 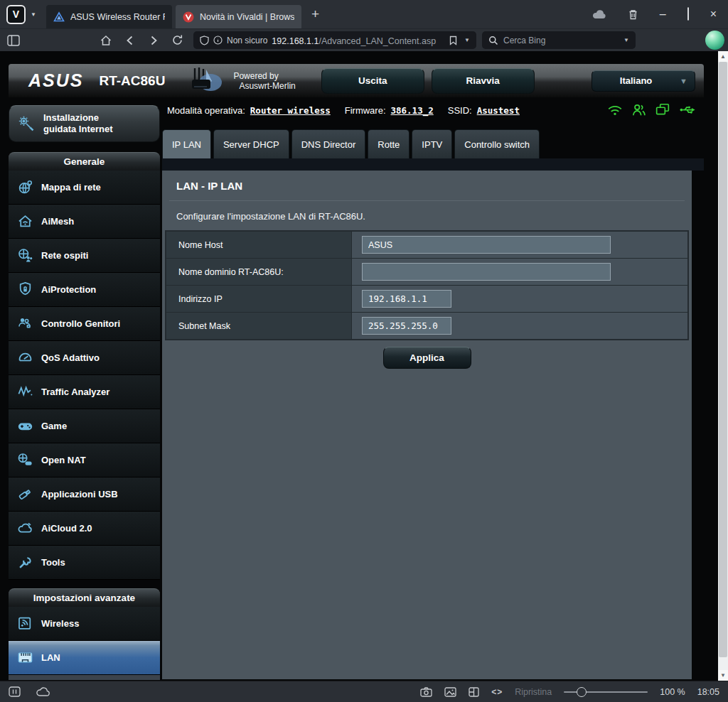 What do you see at coordinates (633, 14) in the screenshot?
I see `trash-icon` at bounding box center [633, 14].